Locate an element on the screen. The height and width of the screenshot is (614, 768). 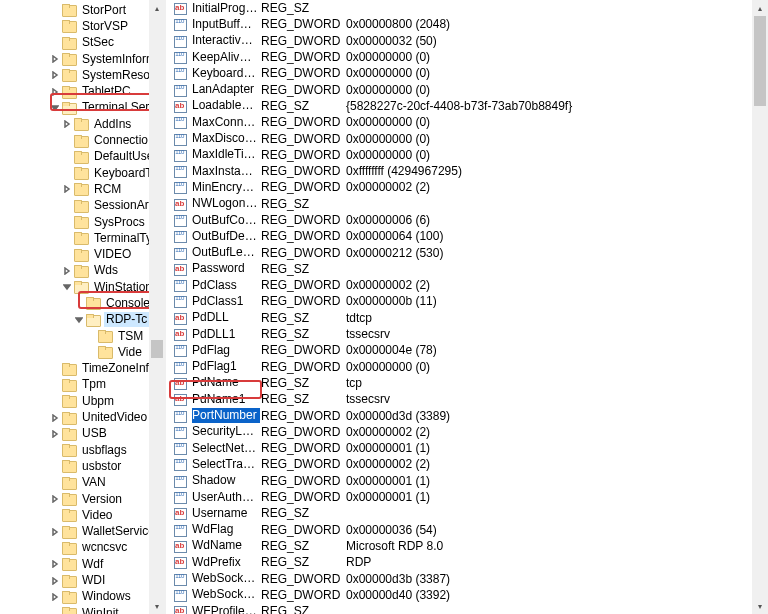
tree-item: TSM is located at coordinates (82, 336).